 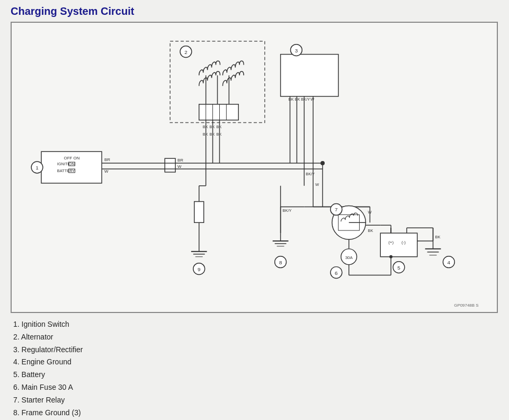 I want to click on svg-text: 2, so click(x=186, y=52).